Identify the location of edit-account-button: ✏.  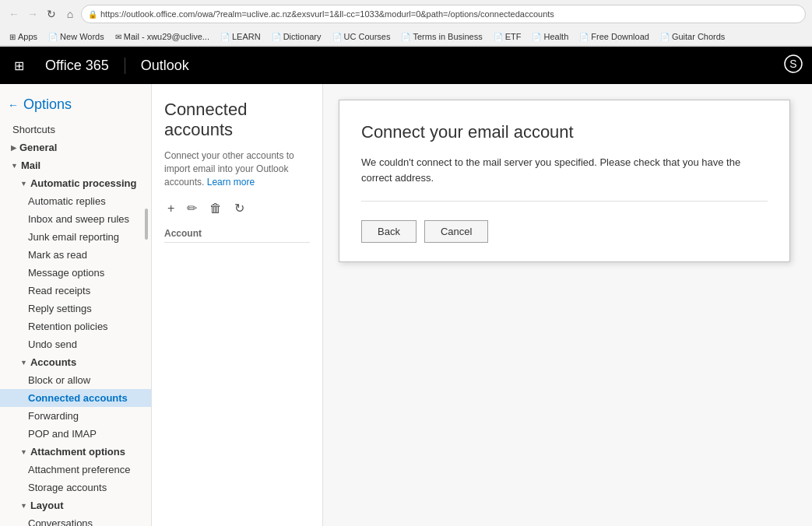
(192, 209).